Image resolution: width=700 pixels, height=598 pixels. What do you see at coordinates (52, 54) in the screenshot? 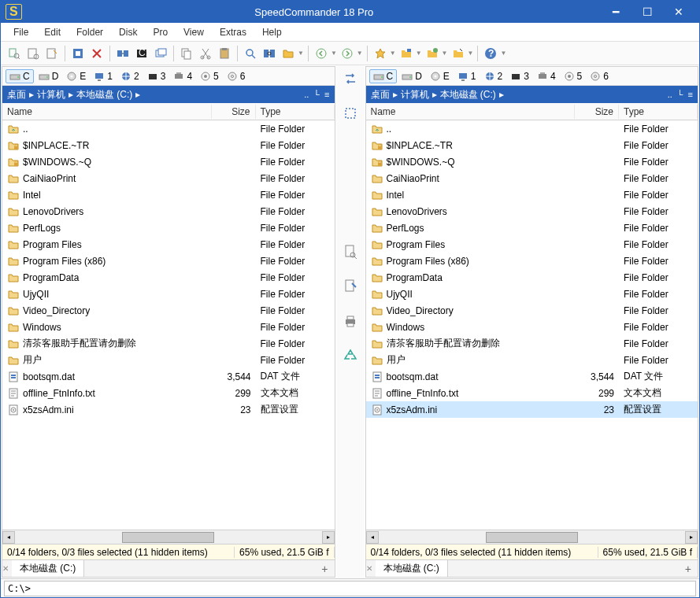
I see `edit-icon` at bounding box center [52, 54].